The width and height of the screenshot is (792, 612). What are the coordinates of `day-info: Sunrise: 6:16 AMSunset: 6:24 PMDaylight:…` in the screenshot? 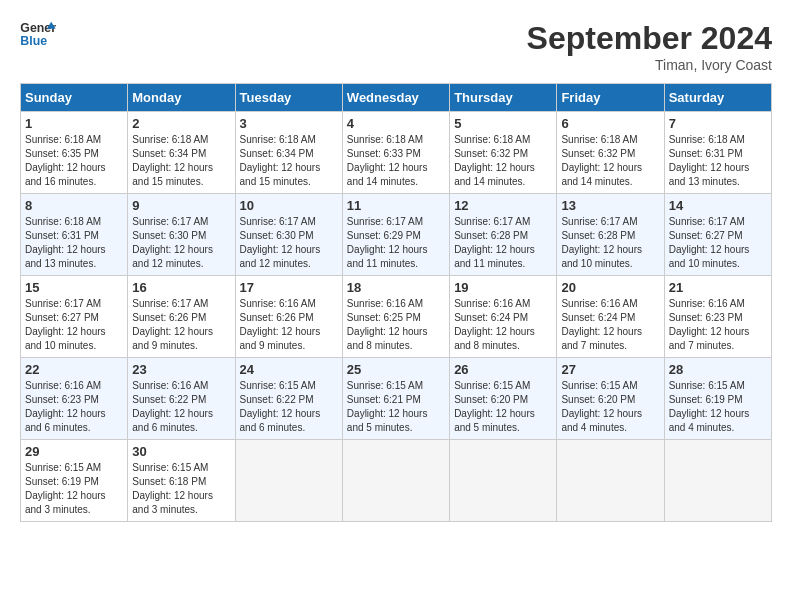 It's located at (494, 324).